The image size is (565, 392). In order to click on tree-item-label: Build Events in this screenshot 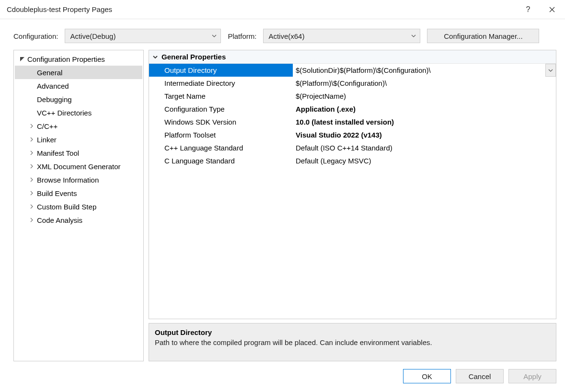, I will do `click(57, 194)`.